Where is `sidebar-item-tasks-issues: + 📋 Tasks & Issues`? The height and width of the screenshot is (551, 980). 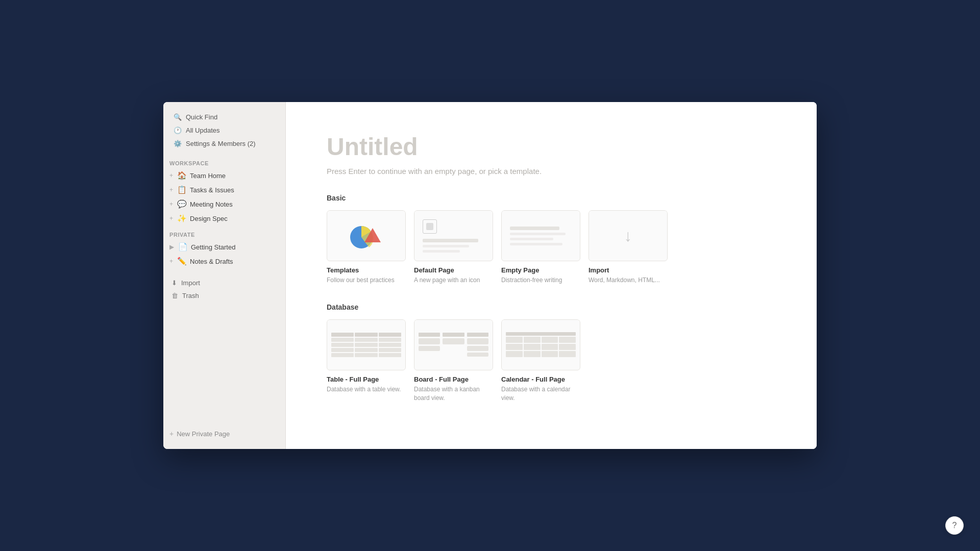 sidebar-item-tasks-issues: + 📋 Tasks & Issues is located at coordinates (225, 190).